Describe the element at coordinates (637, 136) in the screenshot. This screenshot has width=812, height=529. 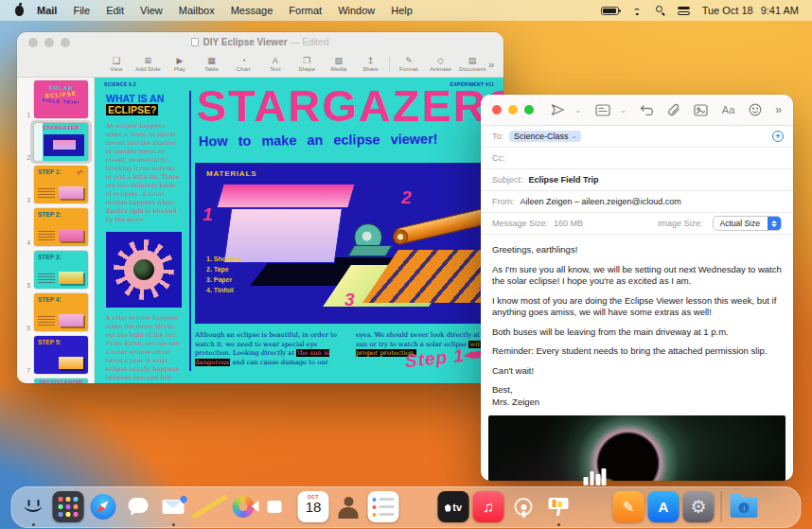
I see `to-field: To: Science-Class⌄ +` at that location.